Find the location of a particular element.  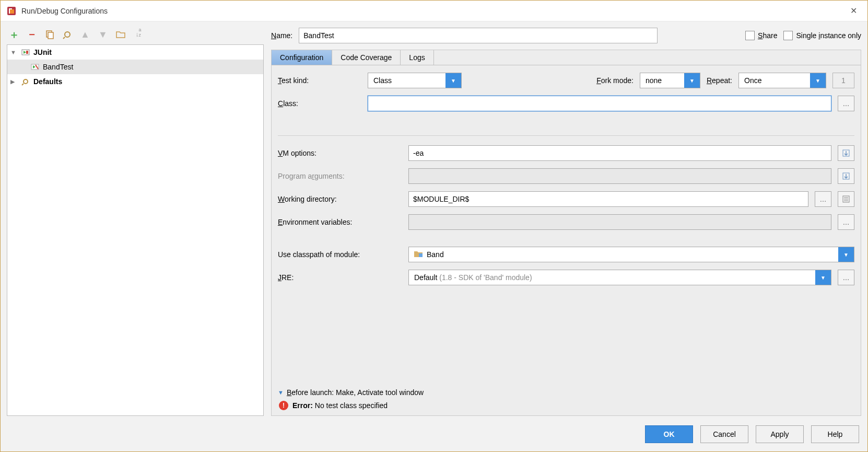

workdir-list-icon is located at coordinates (846, 199).